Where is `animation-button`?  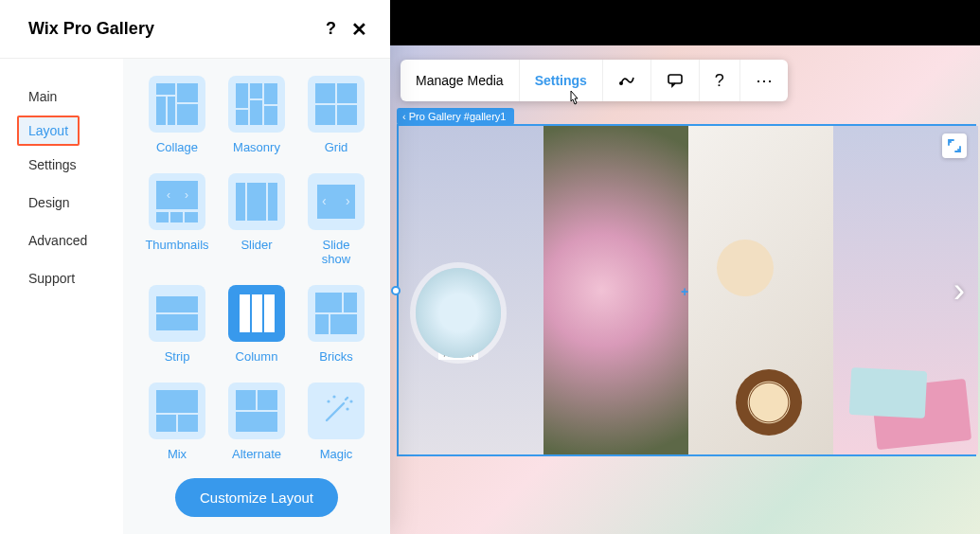 animation-button is located at coordinates (627, 80).